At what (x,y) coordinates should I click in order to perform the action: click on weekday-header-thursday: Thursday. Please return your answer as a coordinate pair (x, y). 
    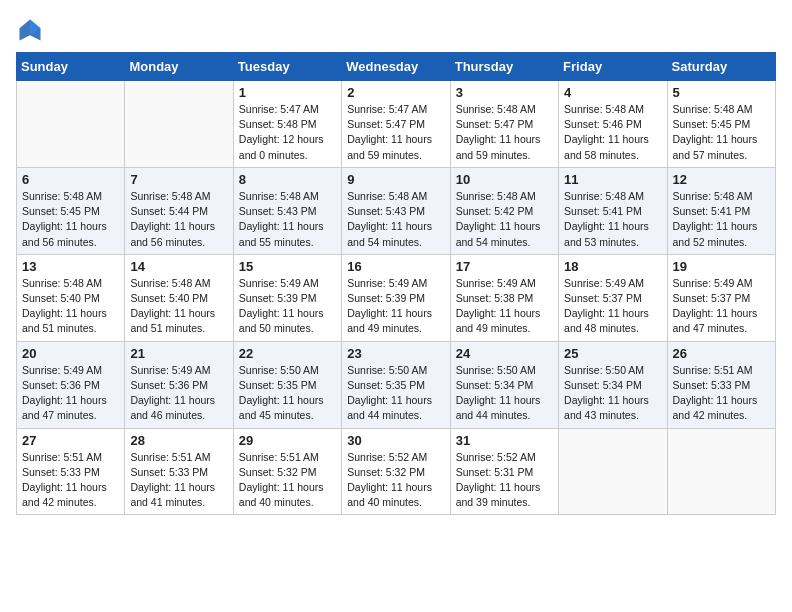
    Looking at the image, I should click on (504, 67).